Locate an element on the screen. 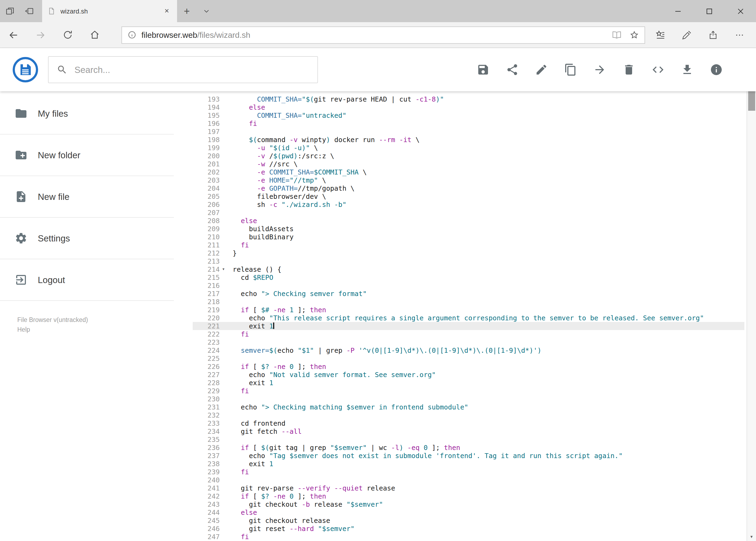  code-line: 236 if [ $(git tag | grep "$semver" | wc… is located at coordinates (468, 448).